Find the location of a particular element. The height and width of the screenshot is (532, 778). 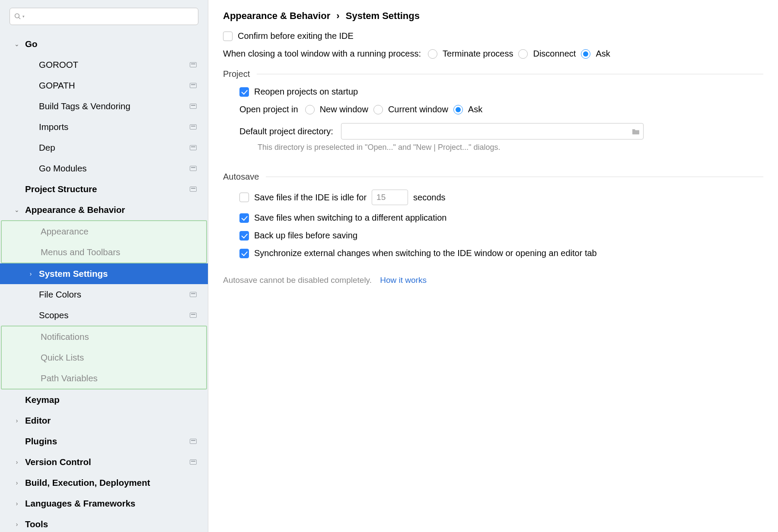

search-icon: ▾ is located at coordinates (19, 16).